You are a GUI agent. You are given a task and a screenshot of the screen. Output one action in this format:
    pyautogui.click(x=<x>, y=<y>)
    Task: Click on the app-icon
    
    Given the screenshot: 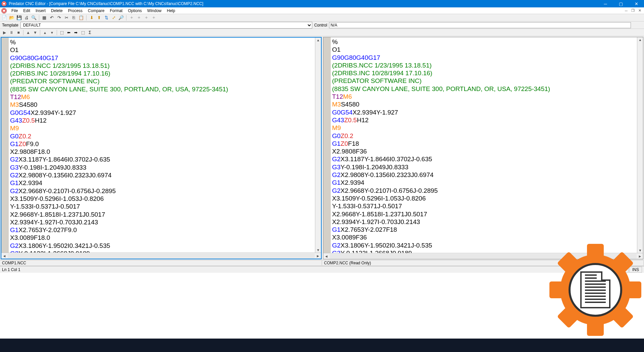 What is the action you would take?
    pyautogui.click(x=4, y=4)
    